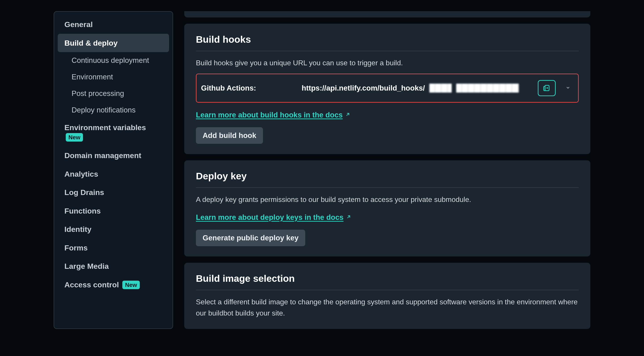 Image resolution: width=644 pixels, height=356 pixels. What do you see at coordinates (114, 77) in the screenshot?
I see `sidebar-sub-environment: Environment` at bounding box center [114, 77].